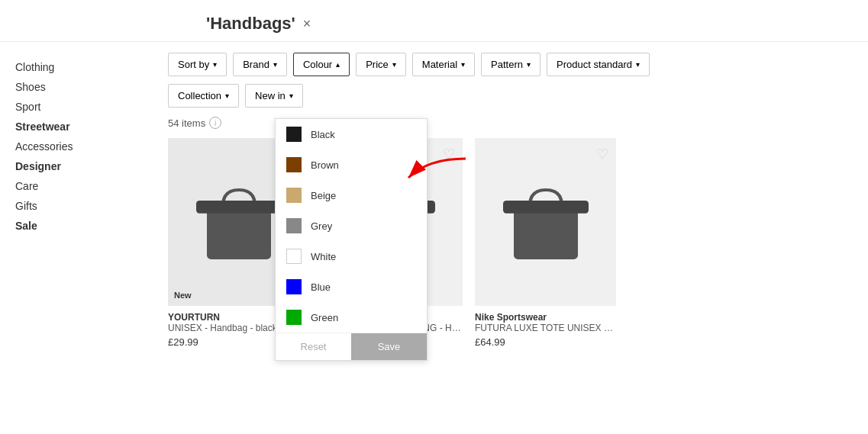  Describe the element at coordinates (351, 287) in the screenshot. I see `colour-option-blue: Blue` at that location.